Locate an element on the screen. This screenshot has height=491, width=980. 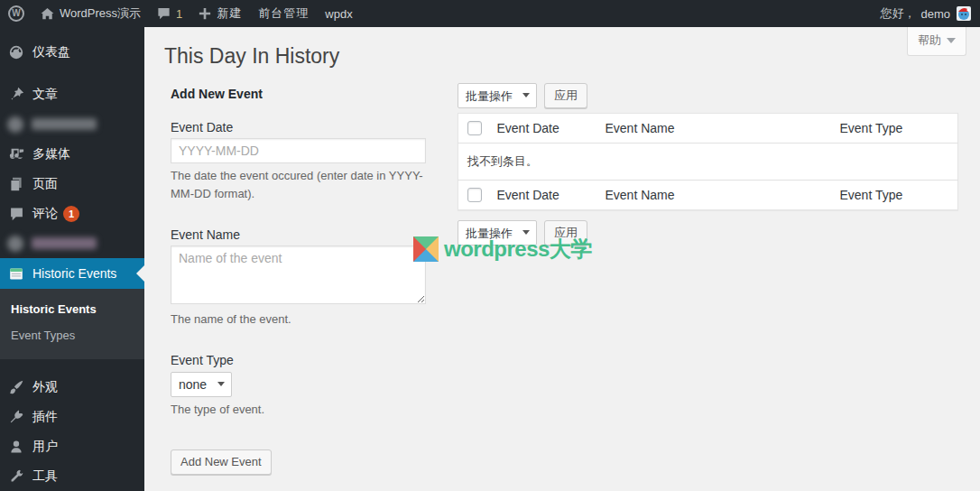
current-menu-arrow is located at coordinates (141, 273).